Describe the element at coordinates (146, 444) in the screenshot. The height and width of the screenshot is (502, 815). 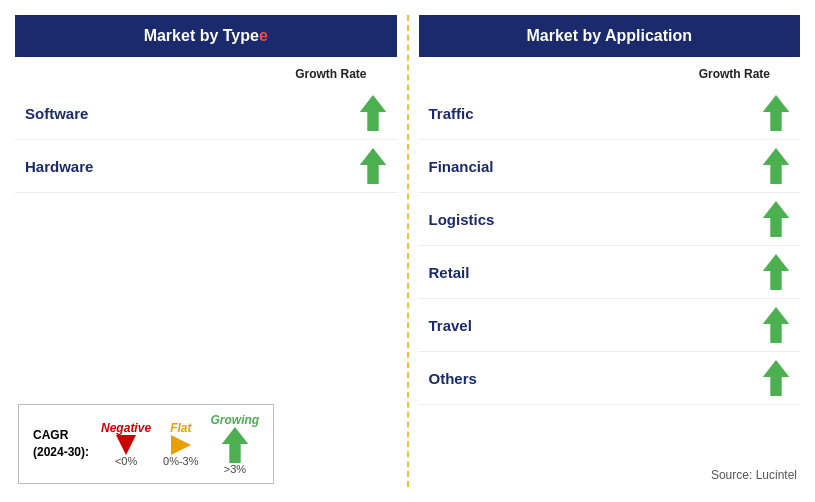
I see `legend-box: CAGR(2024-30): Negative <0% Flat 0%-3% G…` at that location.